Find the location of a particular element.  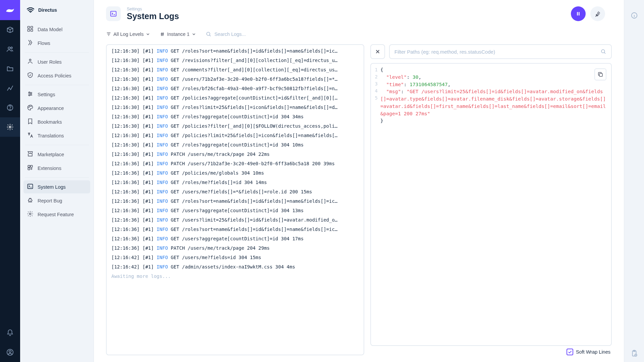

folder-icon is located at coordinates (10, 69).